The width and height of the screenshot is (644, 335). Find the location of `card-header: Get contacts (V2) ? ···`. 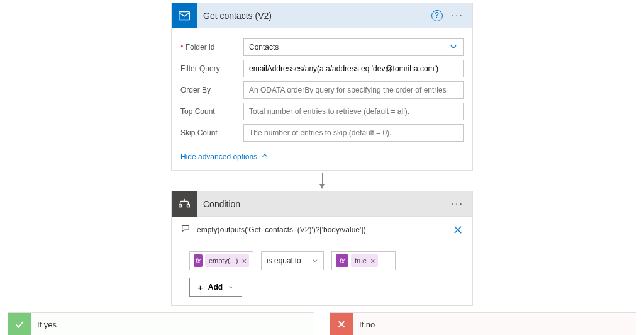

card-header: Get contacts (V2) ? ··· is located at coordinates (322, 16).